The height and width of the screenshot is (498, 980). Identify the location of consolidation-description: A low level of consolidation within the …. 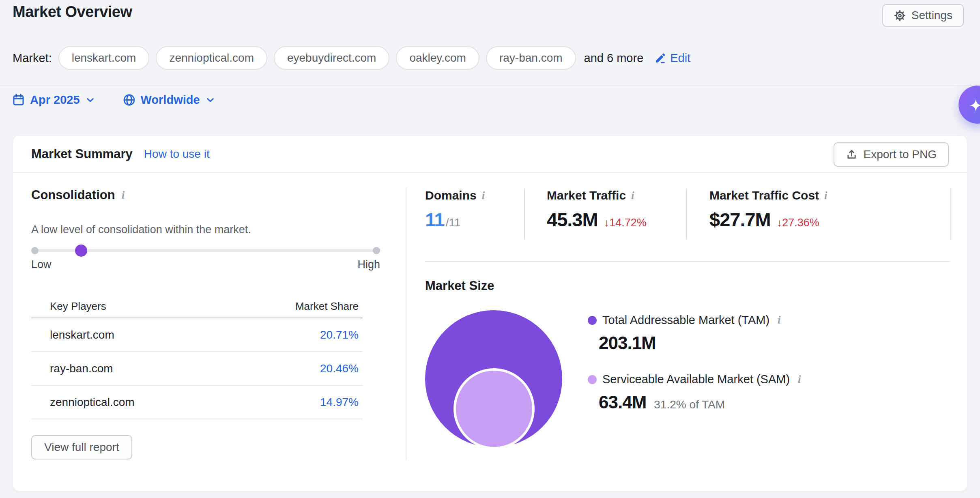
(141, 230).